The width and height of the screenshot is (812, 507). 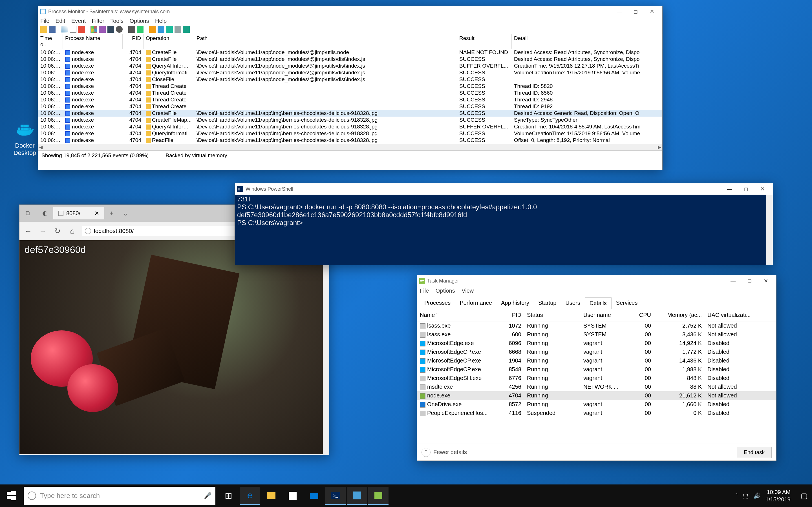 I want to click on procmon-titlebar: Process Monitor - Sysinternals: www.sysi…, so click(x=350, y=11).